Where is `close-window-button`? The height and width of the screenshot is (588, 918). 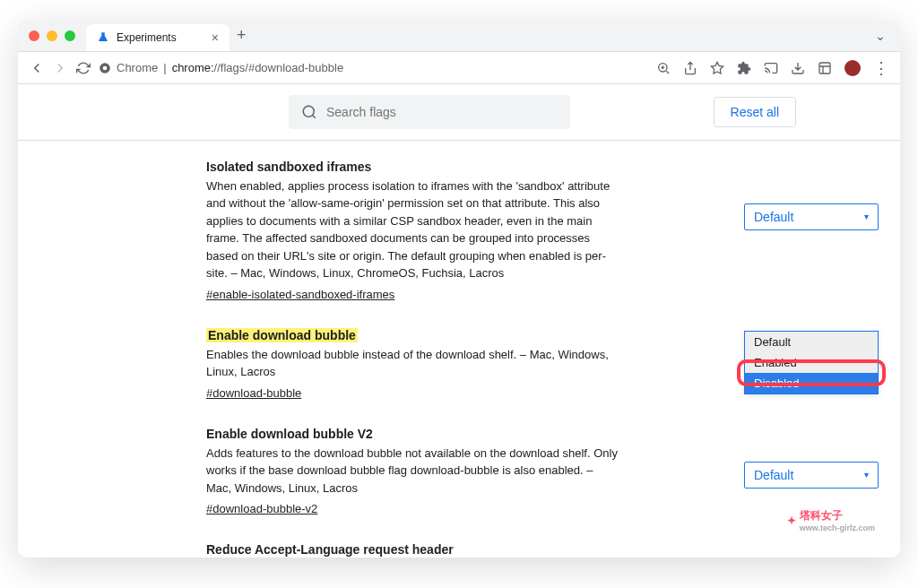
close-window-button is located at coordinates (34, 36).